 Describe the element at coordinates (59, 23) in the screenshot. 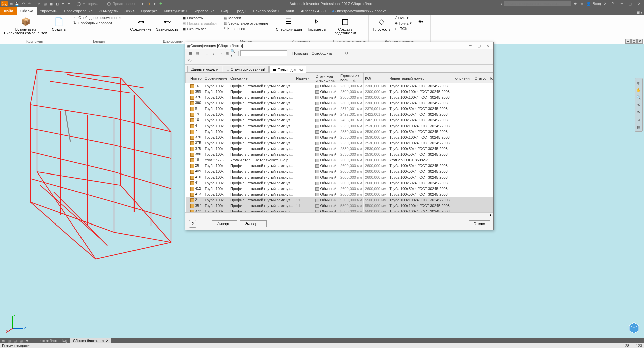

I see `create-component-button: 📄Создать` at that location.